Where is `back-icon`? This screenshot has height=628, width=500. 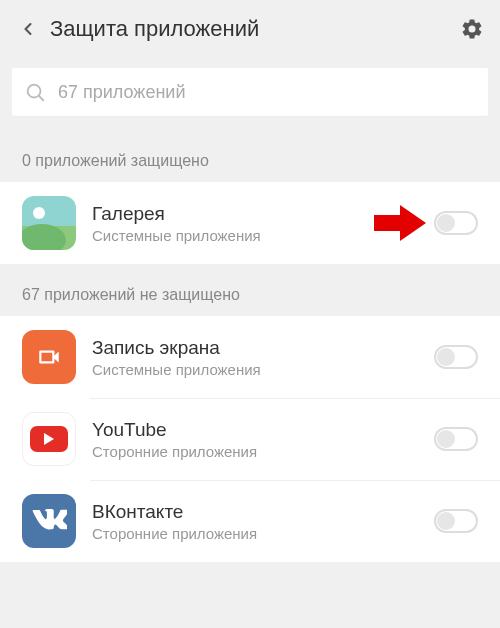
back-icon is located at coordinates (28, 29).